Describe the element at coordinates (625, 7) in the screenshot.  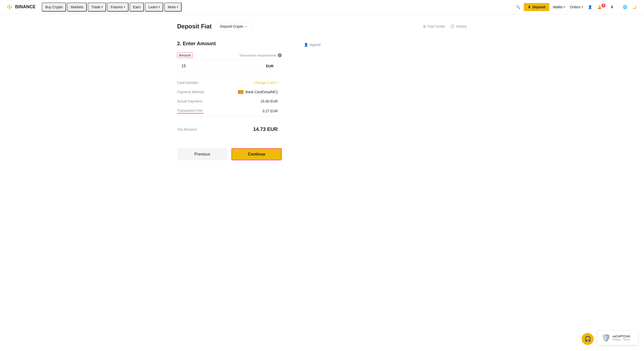
I see `globe-icon: 🌐` at that location.